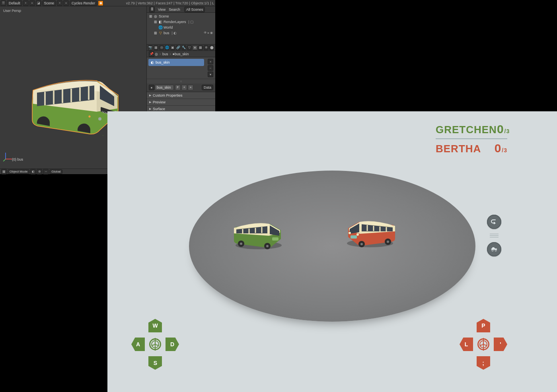 The image size is (557, 392). Describe the element at coordinates (26, 3) in the screenshot. I see `layout-add-icon: +` at that location.